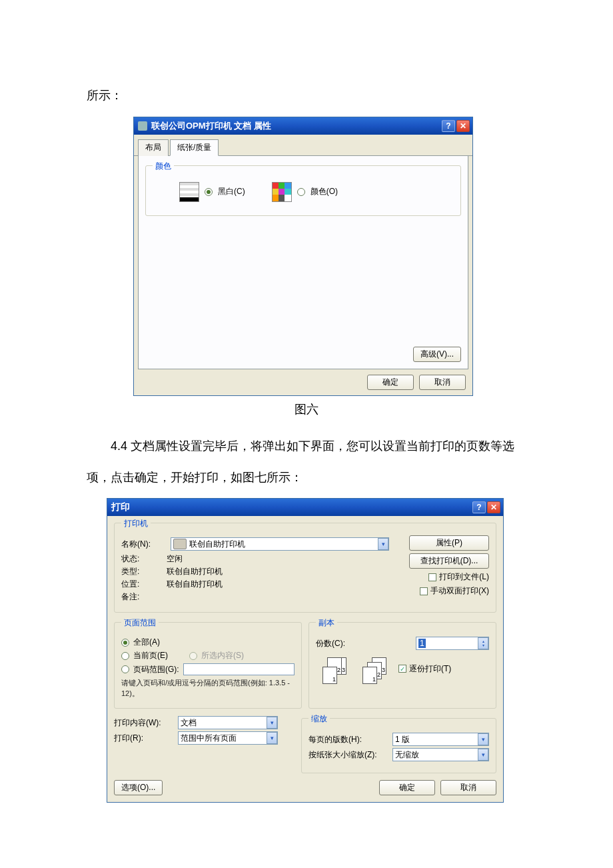 The image size is (613, 868). I want to click on manual-duplex-checkbox: 手动双面打印(X), so click(454, 591).